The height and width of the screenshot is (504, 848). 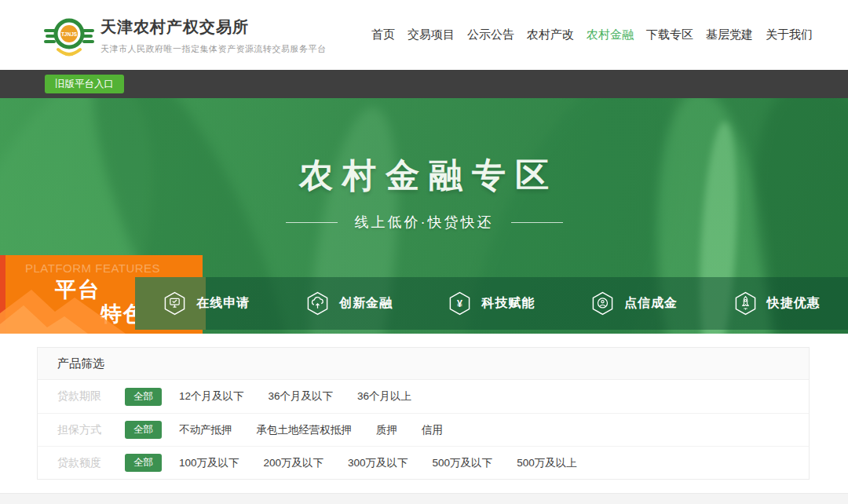 I want to click on subtitle-line-left, so click(x=312, y=223).